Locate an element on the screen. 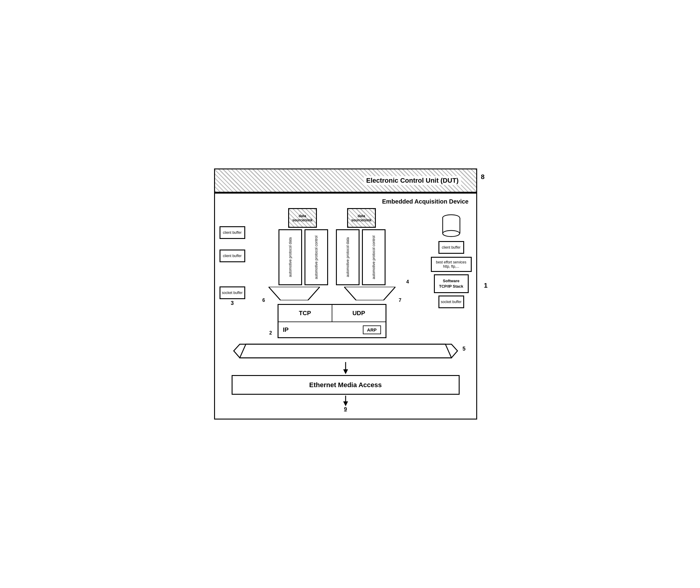 Image resolution: width=700 pixels, height=588 pixels. ethernet-box: Ethernet Media Access is located at coordinates (346, 385).